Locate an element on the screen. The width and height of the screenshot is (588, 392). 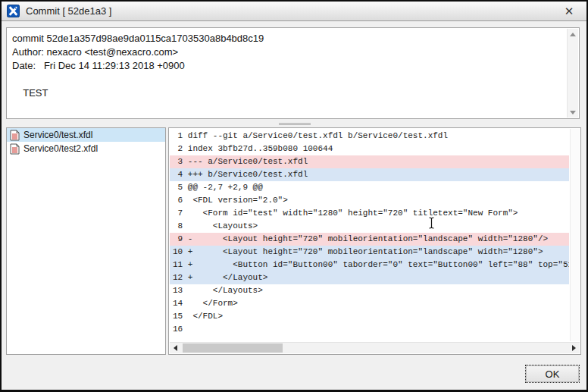
diff-line: 15 </FDL> is located at coordinates (370, 317).